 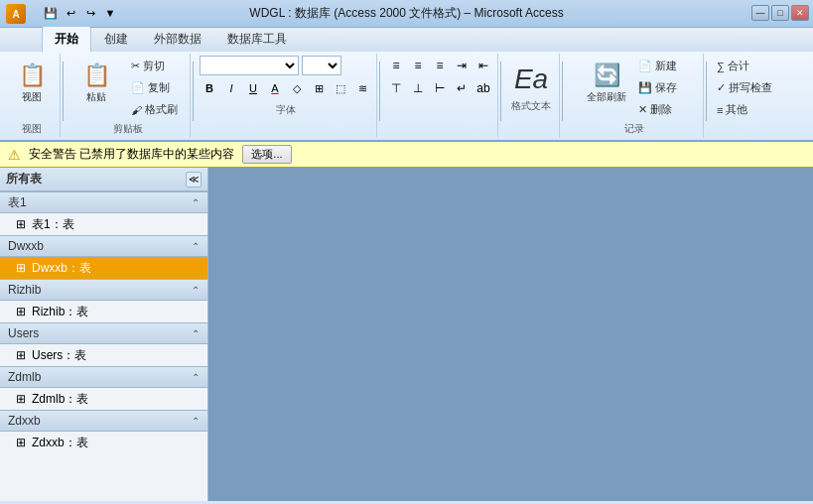 What do you see at coordinates (103, 442) in the screenshot?
I see `nav-item-zdxxb: ⊞ Zdxxb：表` at bounding box center [103, 442].